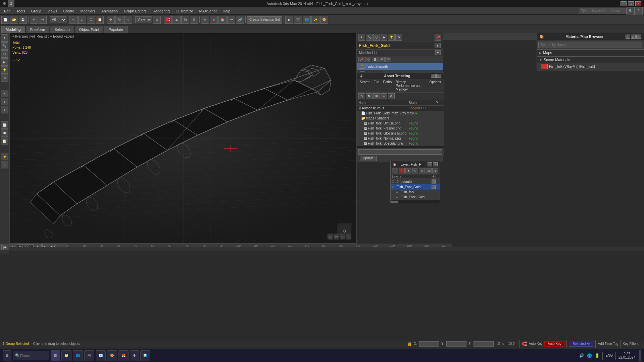  What do you see at coordinates (89, 30) in the screenshot?
I see `tab-object-paint: Object Paint` at bounding box center [89, 30].